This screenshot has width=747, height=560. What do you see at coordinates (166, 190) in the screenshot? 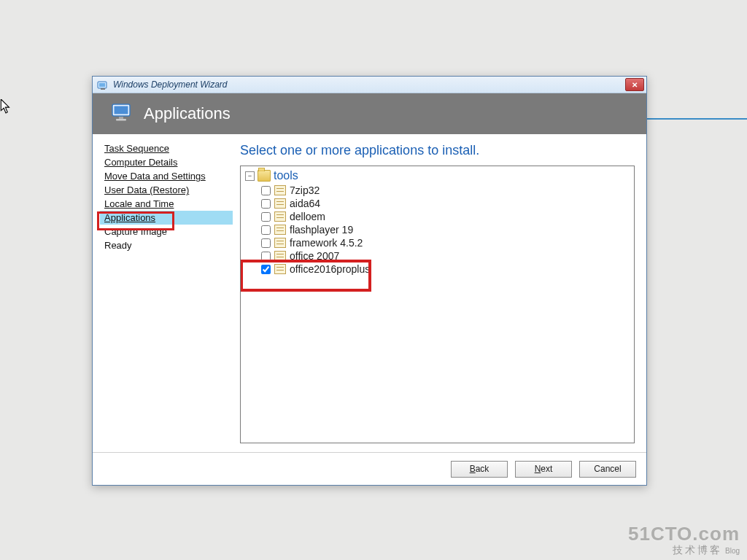
I see `sidebar-item-user-data-restore-: User Data (Restore)` at bounding box center [166, 190].